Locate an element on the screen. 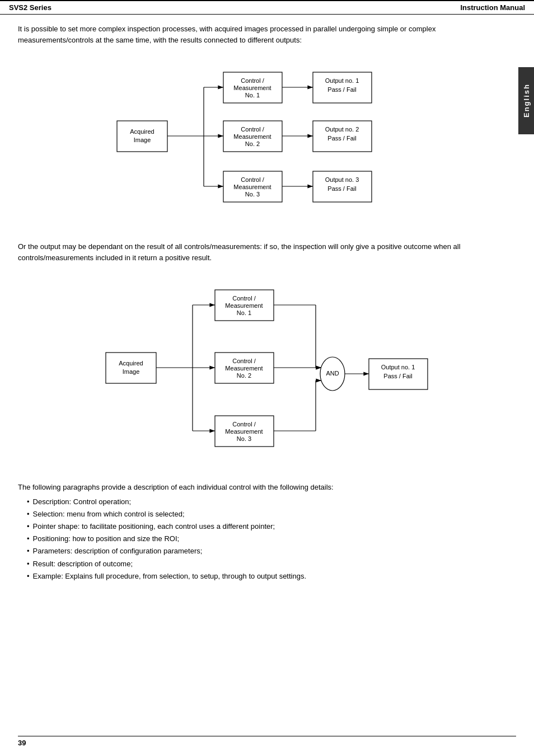 This screenshot has height=756, width=534. ctrl3-text-1: Control / is located at coordinates (253, 180).